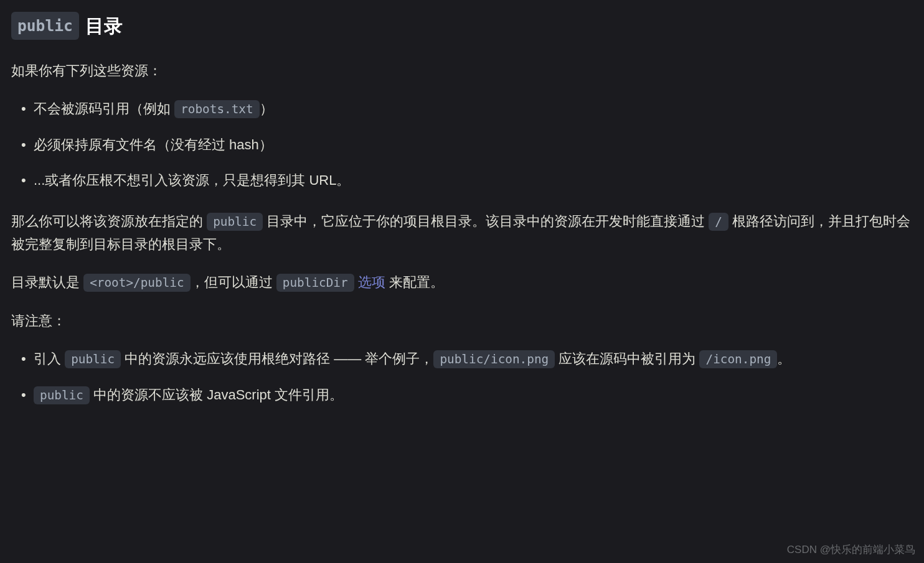 This screenshot has height=563, width=924. I want to click on notice-list: 引入 public 中的资源永远应该使用根绝对路径 —— 举个例子，public…, so click(462, 377).